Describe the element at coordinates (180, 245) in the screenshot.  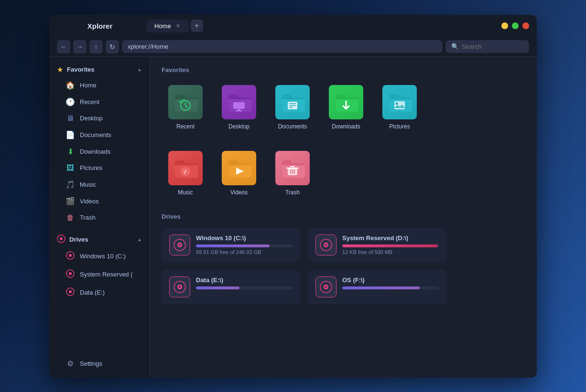
I see `drive-icon-c` at that location.